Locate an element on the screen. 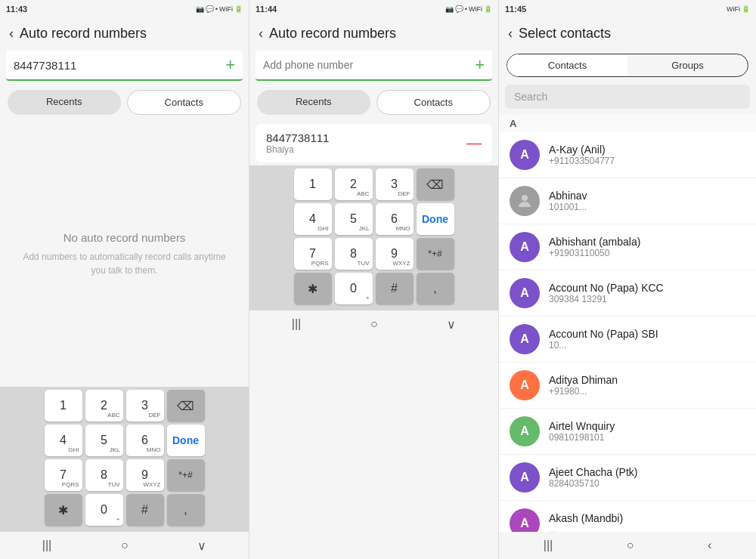 The image size is (756, 559). key-row-2-4: ✱ 0+ # , is located at coordinates (373, 289).